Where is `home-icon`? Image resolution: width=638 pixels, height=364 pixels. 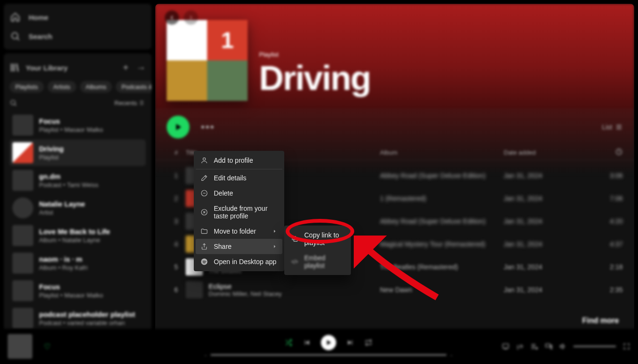
home-icon is located at coordinates (15, 17).